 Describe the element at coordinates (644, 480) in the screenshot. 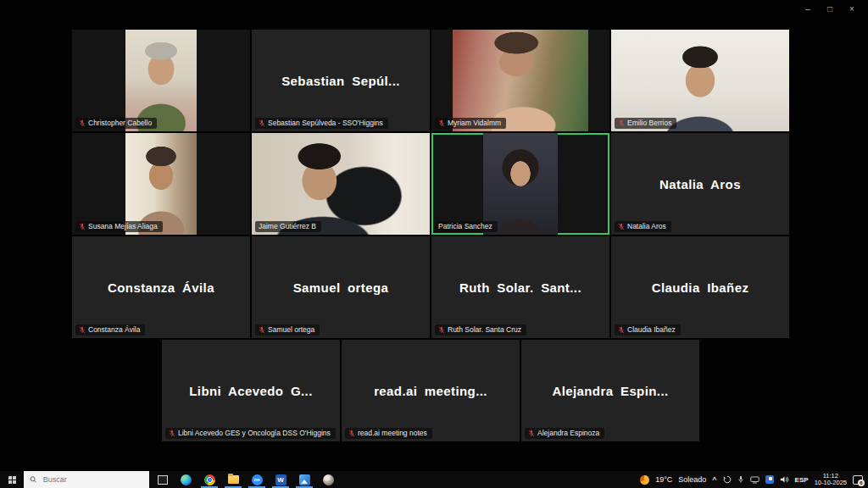

I see `weather-sun-icon` at that location.